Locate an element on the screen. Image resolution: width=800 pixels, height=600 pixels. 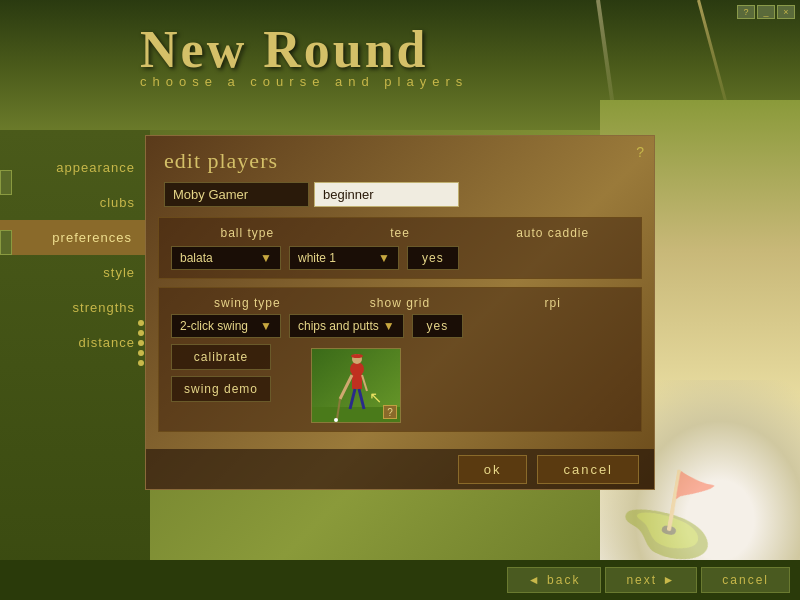
minimize-button: _ is located at coordinates (766, 12).